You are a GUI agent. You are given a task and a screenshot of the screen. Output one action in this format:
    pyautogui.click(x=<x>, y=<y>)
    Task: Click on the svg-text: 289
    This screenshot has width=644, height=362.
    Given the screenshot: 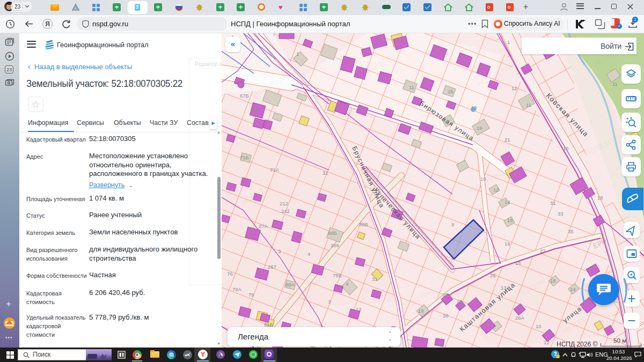 What is the action you would take?
    pyautogui.click(x=335, y=246)
    